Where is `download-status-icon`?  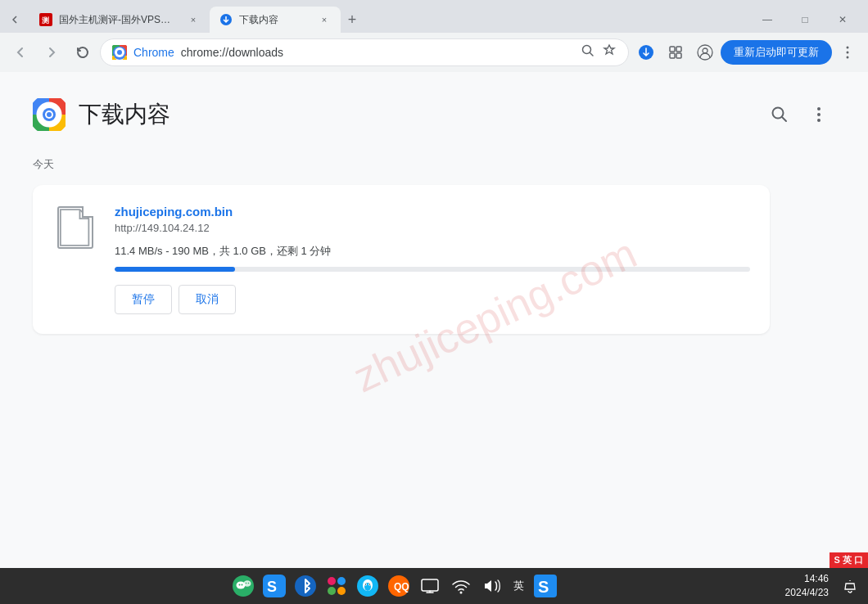 download-status-icon is located at coordinates (646, 52).